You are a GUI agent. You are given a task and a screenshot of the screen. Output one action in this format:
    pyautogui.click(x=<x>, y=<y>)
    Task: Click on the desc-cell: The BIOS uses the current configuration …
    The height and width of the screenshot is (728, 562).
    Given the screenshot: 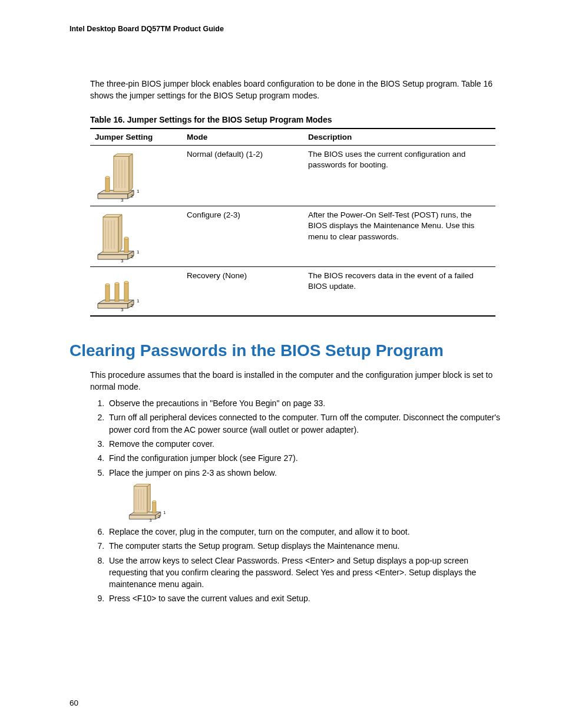 What is the action you would take?
    pyautogui.click(x=399, y=176)
    